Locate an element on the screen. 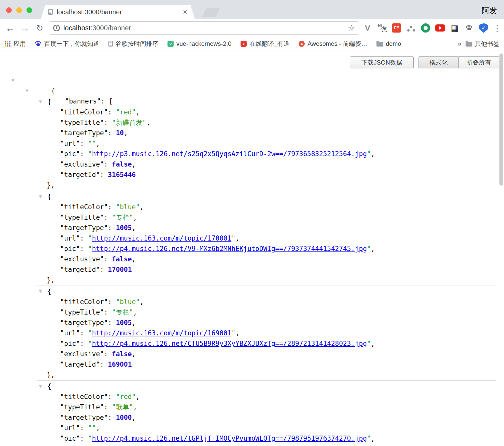 This screenshot has width=504, height=446. vimium-extension-icon: V is located at coordinates (368, 28).